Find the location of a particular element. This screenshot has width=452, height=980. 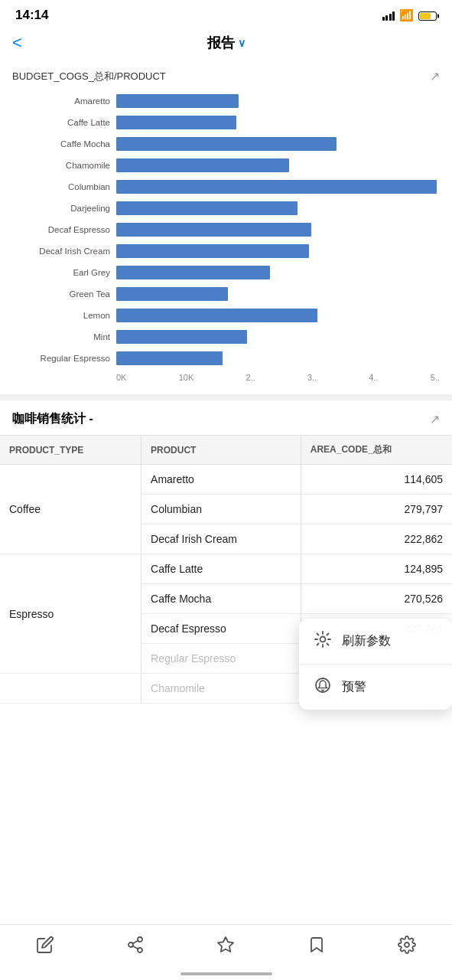

xaxis-label-4: 4.. is located at coordinates (373, 377).